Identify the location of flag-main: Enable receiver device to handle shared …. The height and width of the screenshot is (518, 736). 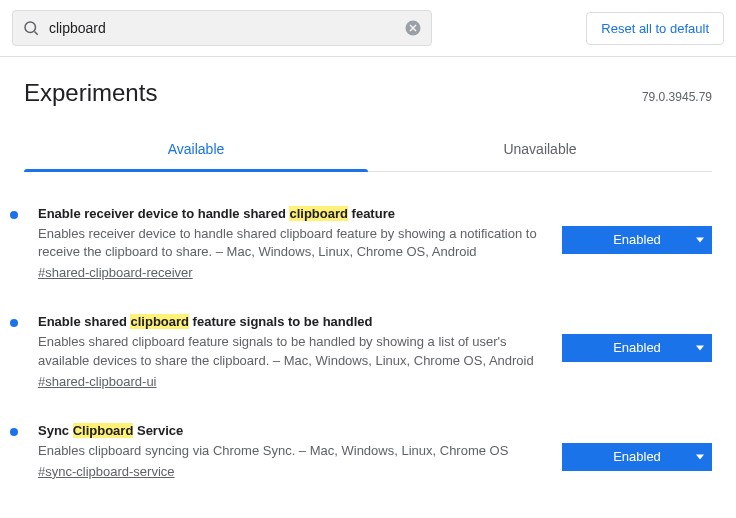
(290, 243).